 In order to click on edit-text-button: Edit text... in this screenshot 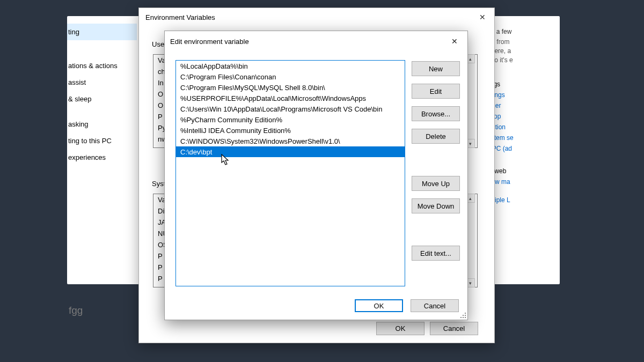, I will do `click(436, 253)`.